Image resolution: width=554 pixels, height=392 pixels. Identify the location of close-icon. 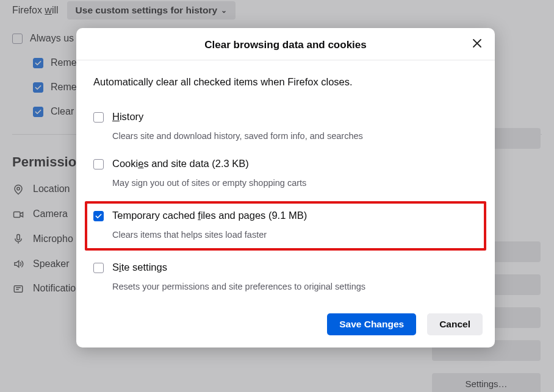
(477, 43).